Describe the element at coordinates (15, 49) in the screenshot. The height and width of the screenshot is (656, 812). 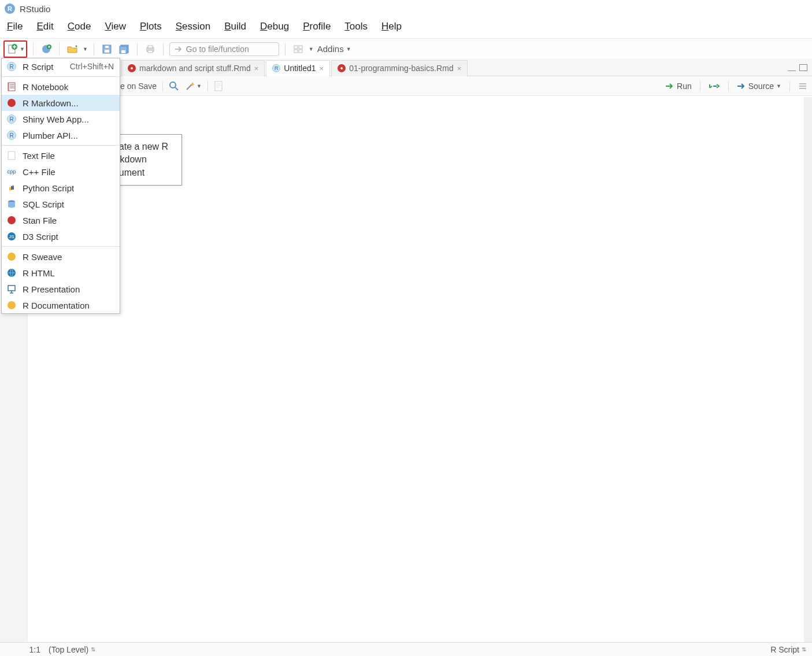
I see `new-file-button-highlight: ▼` at that location.